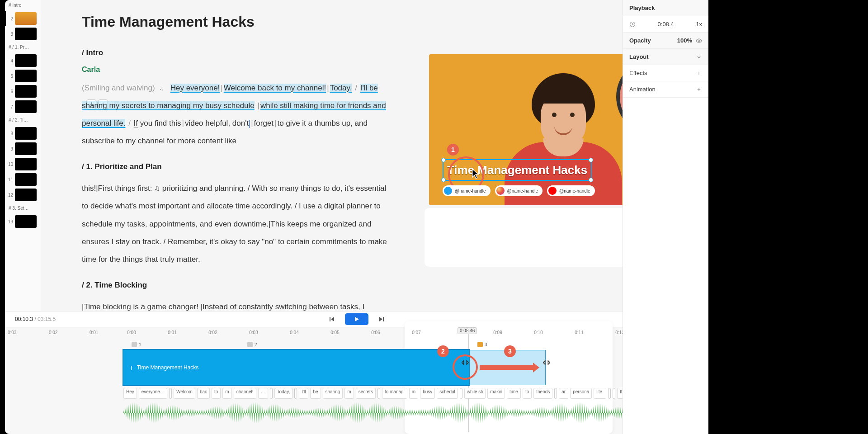  I want to click on word-token: busy, so click(428, 393).